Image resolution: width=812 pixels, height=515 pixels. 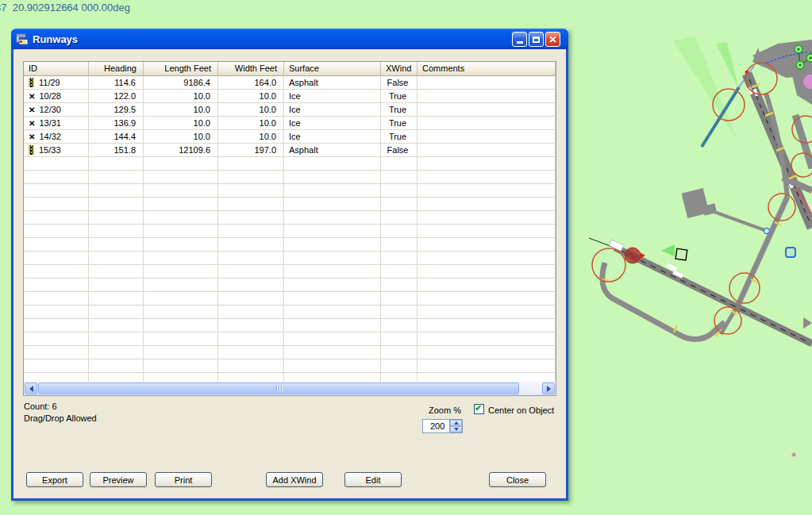 I want to click on table-row: 15/33151.812109.6197.0AsphaltFalse, so click(x=290, y=151).